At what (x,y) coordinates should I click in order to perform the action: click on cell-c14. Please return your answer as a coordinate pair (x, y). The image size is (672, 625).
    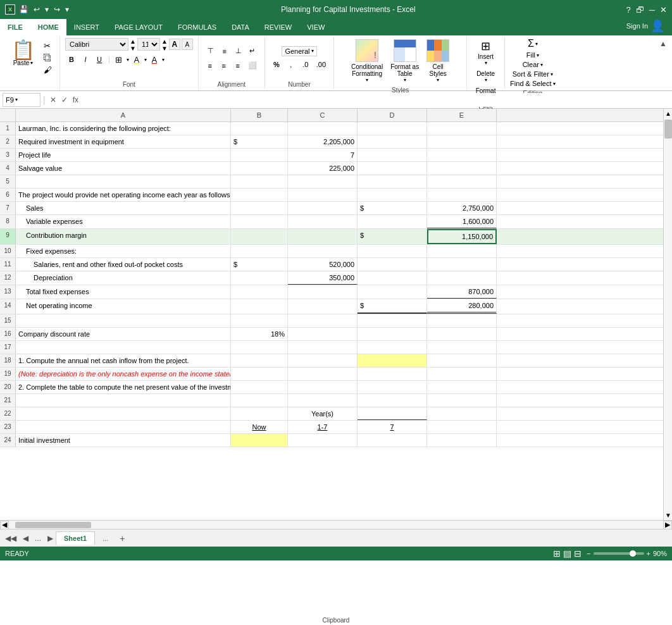
    Looking at the image, I should click on (323, 306).